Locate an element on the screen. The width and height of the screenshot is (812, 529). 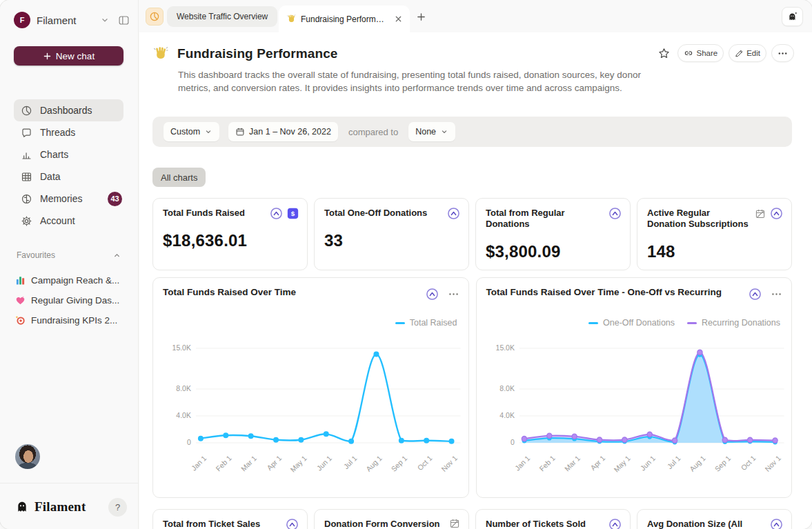
memories-count-badge: 43 is located at coordinates (115, 199).